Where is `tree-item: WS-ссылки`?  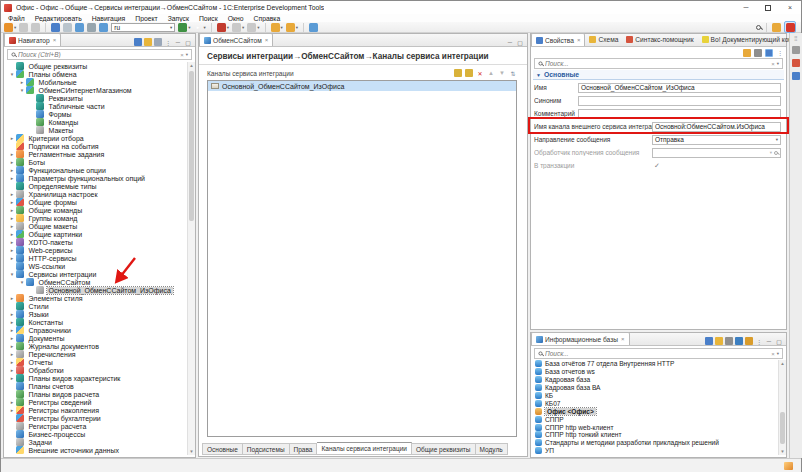 tree-item: WS-ссылки is located at coordinates (100, 266).